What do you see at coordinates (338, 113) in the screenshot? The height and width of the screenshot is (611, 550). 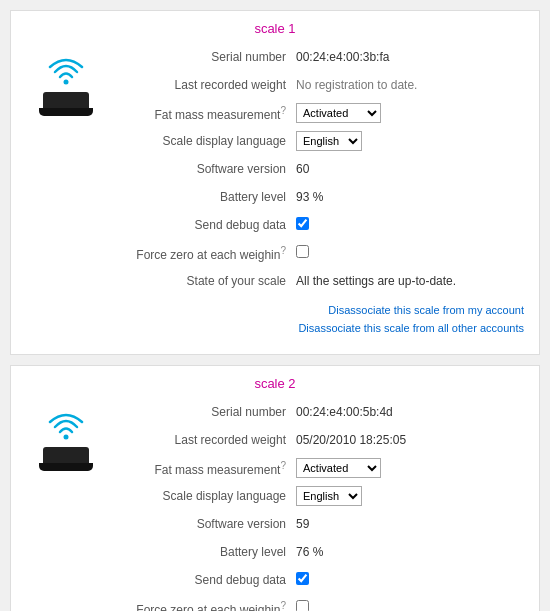 I see `fat-mass-select-1: Activated Deactivated` at bounding box center [338, 113].